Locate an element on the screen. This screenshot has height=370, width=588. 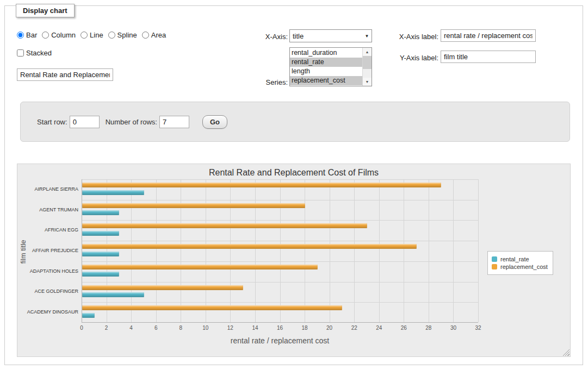
series-label: Series: is located at coordinates (261, 83).